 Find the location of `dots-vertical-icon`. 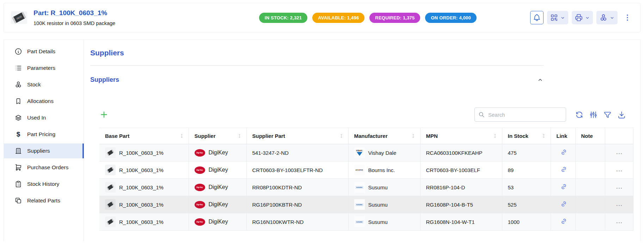

dots-vertical-icon is located at coordinates (627, 18).